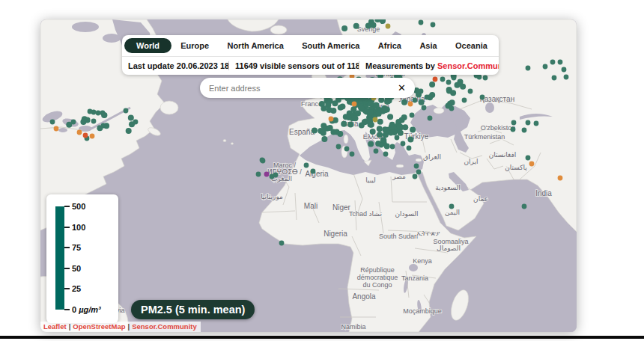 This screenshot has height=341, width=644. Describe the element at coordinates (428, 46) in the screenshot. I see `tab-asia: Asia` at that location.